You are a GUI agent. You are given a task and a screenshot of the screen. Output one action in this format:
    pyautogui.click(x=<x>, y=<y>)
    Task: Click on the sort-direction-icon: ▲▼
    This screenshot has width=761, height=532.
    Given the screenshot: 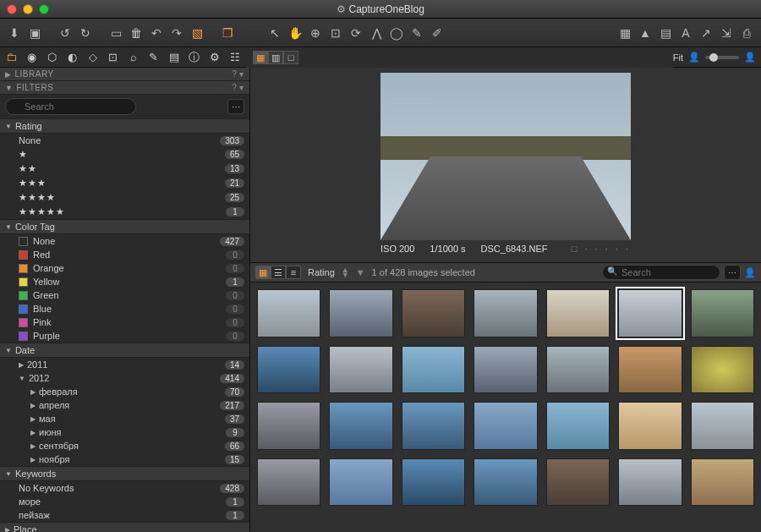 What is the action you would take?
    pyautogui.click(x=345, y=272)
    